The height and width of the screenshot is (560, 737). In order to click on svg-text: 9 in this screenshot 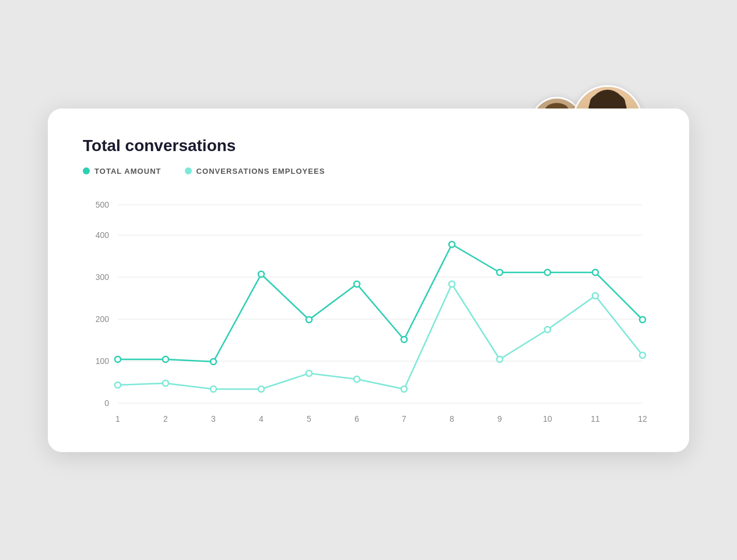, I will do `click(500, 419)`.